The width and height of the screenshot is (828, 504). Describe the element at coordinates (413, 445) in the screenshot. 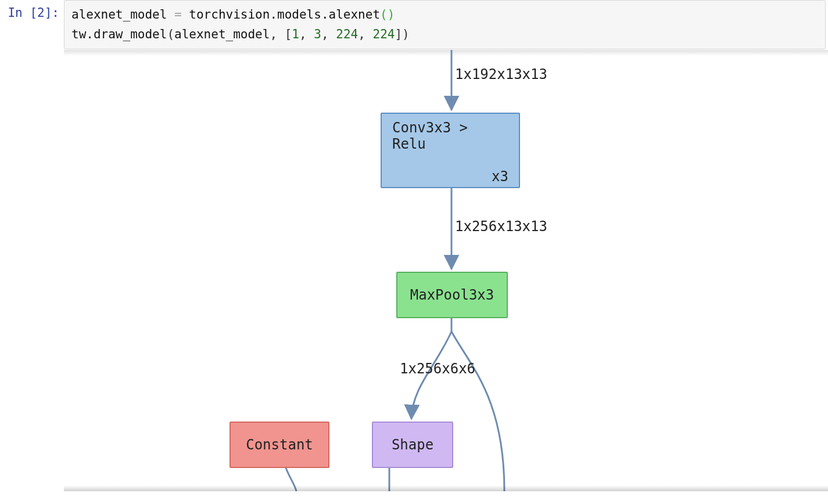

I see `node-label: Shape` at that location.